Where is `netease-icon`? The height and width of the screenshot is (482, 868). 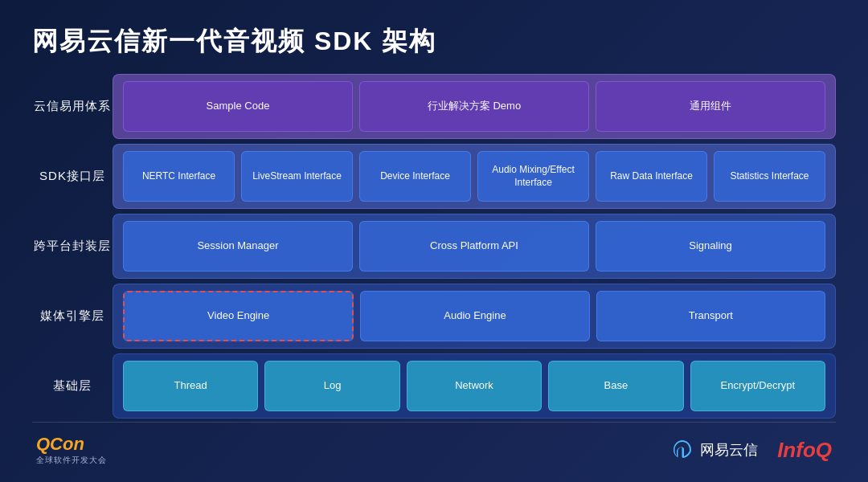
netease-icon is located at coordinates (682, 450).